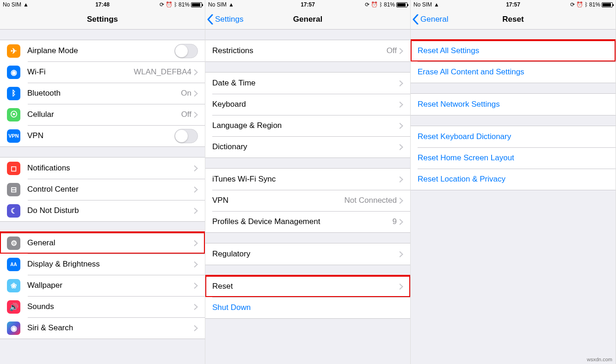 The height and width of the screenshot is (364, 616). I want to click on row-shut-down: Shut Down, so click(308, 308).